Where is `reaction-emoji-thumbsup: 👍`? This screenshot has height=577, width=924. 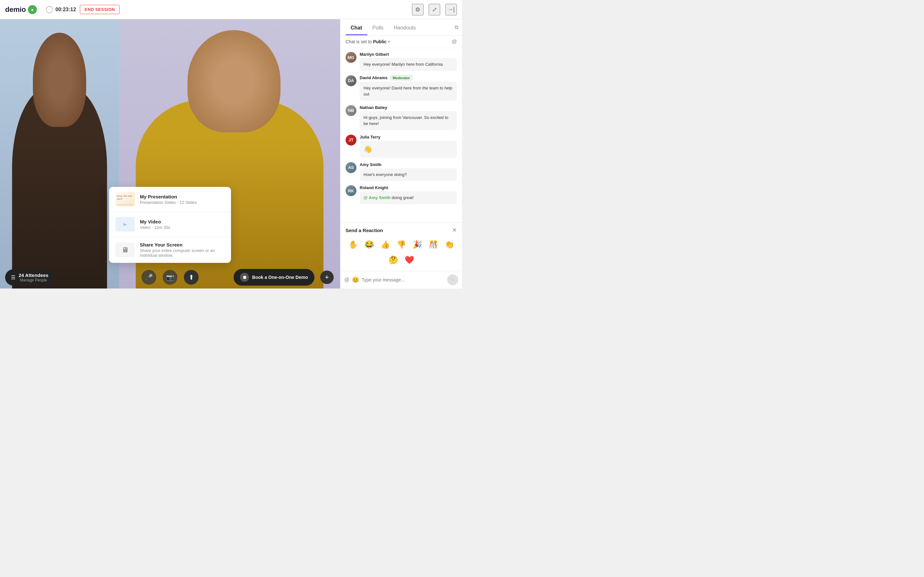
reaction-emoji-thumbsup: 👍 is located at coordinates (385, 245).